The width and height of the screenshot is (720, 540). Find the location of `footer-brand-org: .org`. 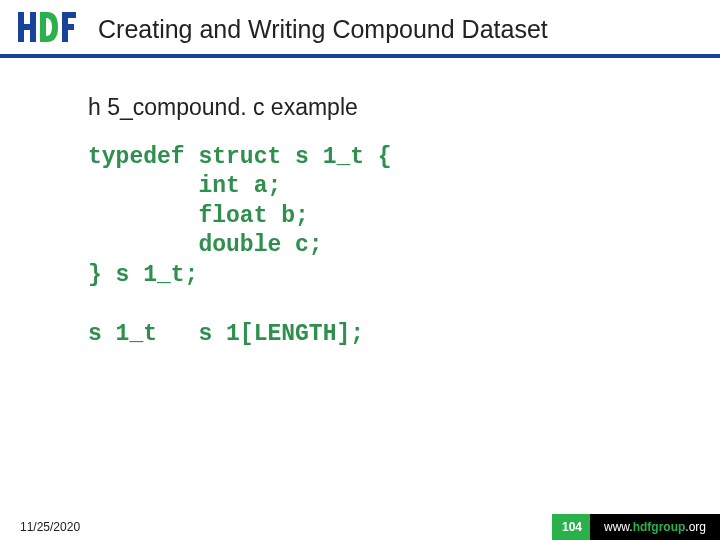

footer-brand-org: .org is located at coordinates (696, 527).